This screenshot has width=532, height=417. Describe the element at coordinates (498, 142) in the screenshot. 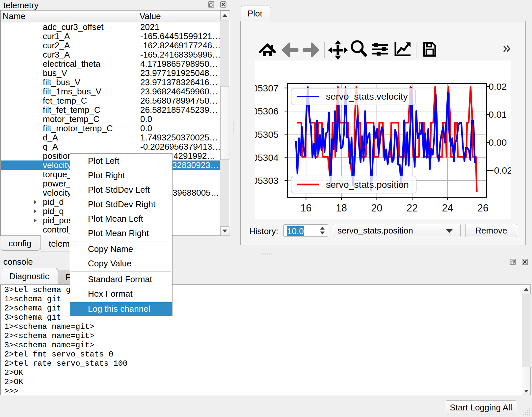

I see `svg-text: 0.00` at that location.